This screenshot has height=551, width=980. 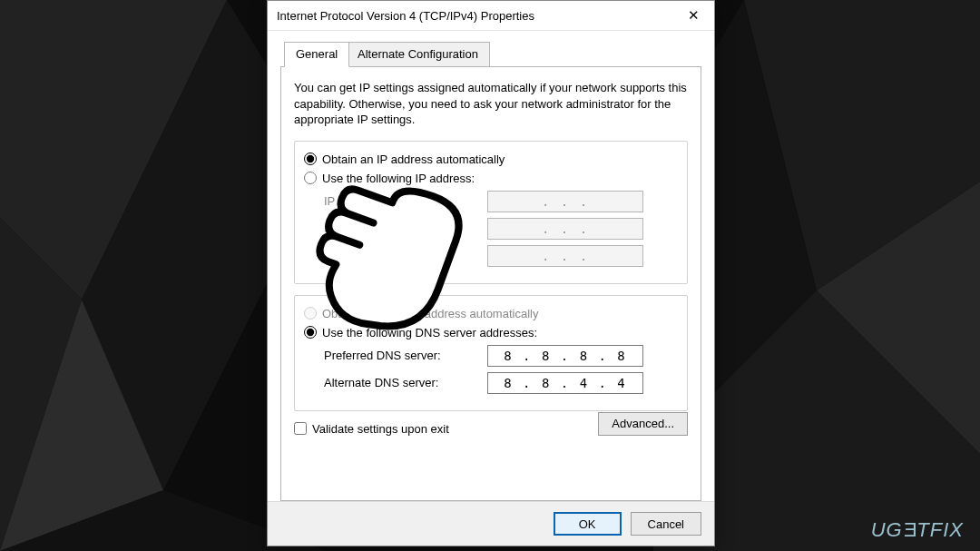 I want to click on label-use-following-dns: Use the following DNS server addresses:, so click(x=430, y=332).